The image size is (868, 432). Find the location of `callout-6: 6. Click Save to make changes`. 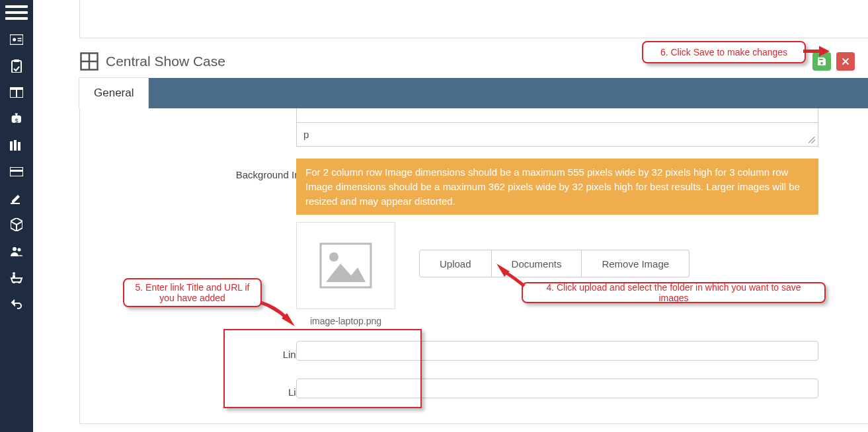

callout-6: 6. Click Save to make changes is located at coordinates (724, 52).